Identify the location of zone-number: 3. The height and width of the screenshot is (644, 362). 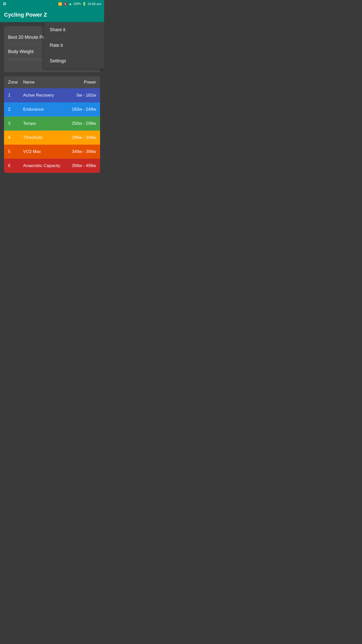
(16, 124).